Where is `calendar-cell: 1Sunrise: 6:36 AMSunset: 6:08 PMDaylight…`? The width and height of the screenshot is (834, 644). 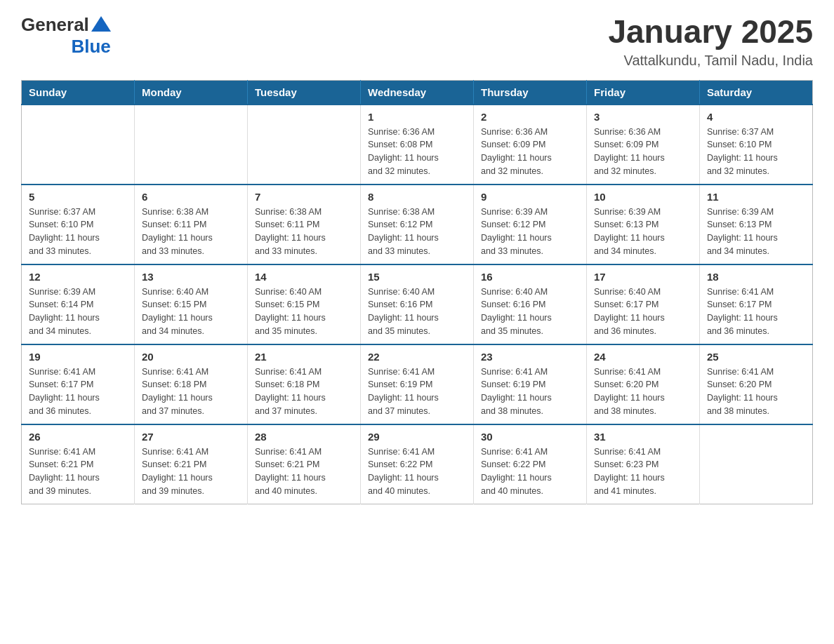 calendar-cell: 1Sunrise: 6:36 AMSunset: 6:08 PMDaylight… is located at coordinates (417, 145).